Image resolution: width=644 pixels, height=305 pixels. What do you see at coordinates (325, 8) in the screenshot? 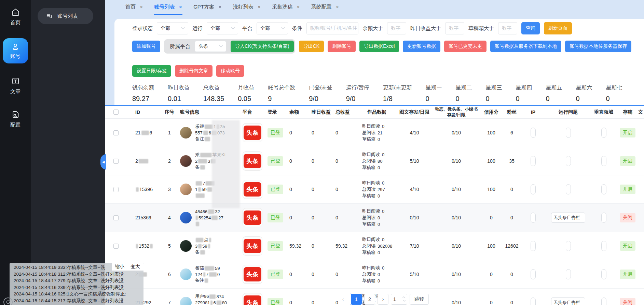
I see `tab-6: 系统配置×` at bounding box center [325, 8].